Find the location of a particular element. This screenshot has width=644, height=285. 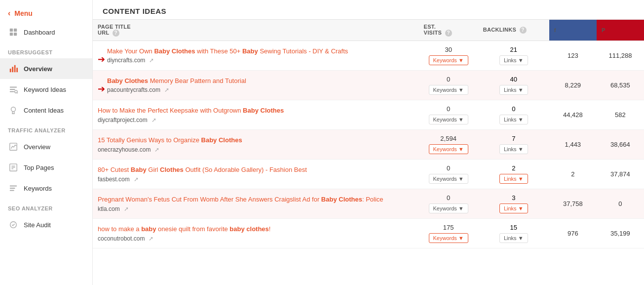

page-cell: How to Make the Perfect Keepsake with Ou… is located at coordinates (256, 115).